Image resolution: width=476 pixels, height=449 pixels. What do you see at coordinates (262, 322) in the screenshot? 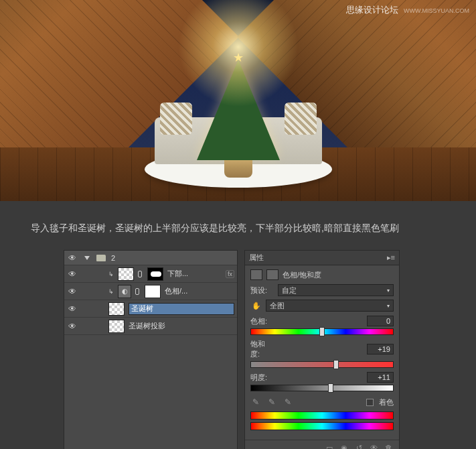
I see `hue-label: 色相:` at bounding box center [262, 322].